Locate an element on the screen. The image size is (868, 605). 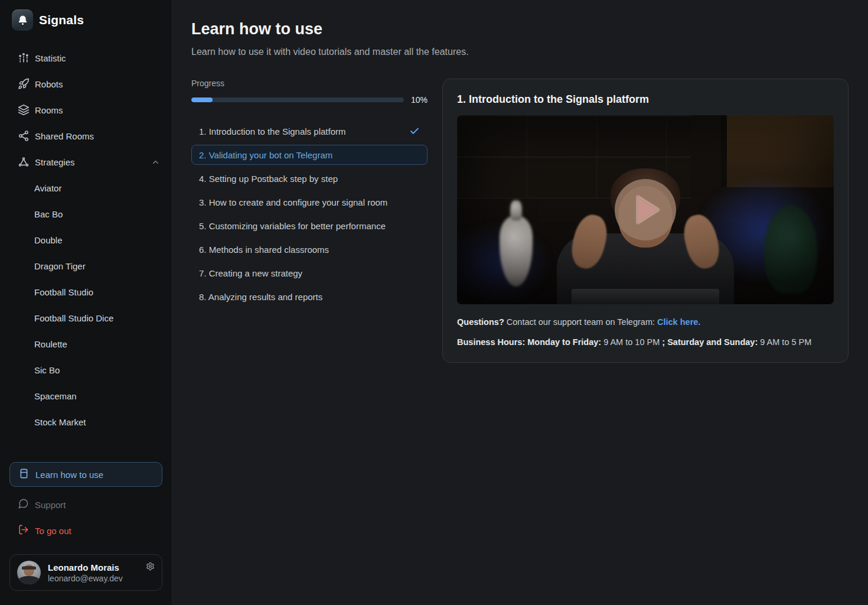
sidebar-nav: Statistic Robots Rooms Shared Rooms Stra… is located at coordinates (86, 240).